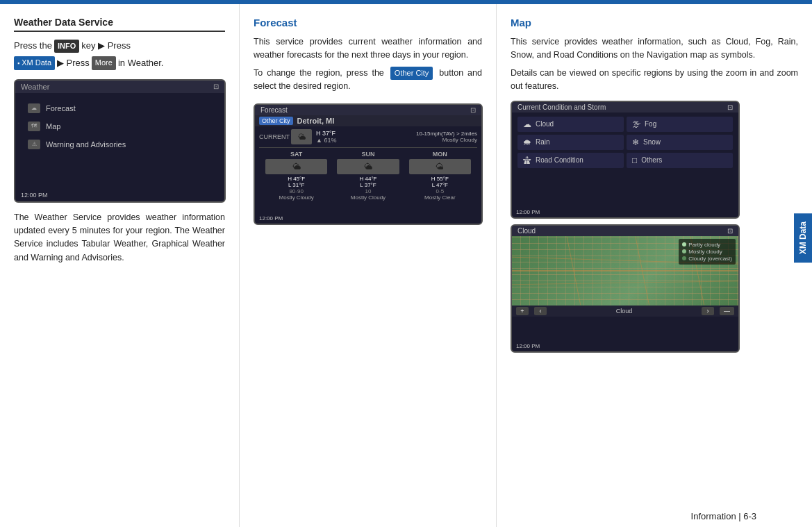 The image size is (812, 527). I want to click on map-screen-1-header: Current Condition and Storm ⊡, so click(625, 107).